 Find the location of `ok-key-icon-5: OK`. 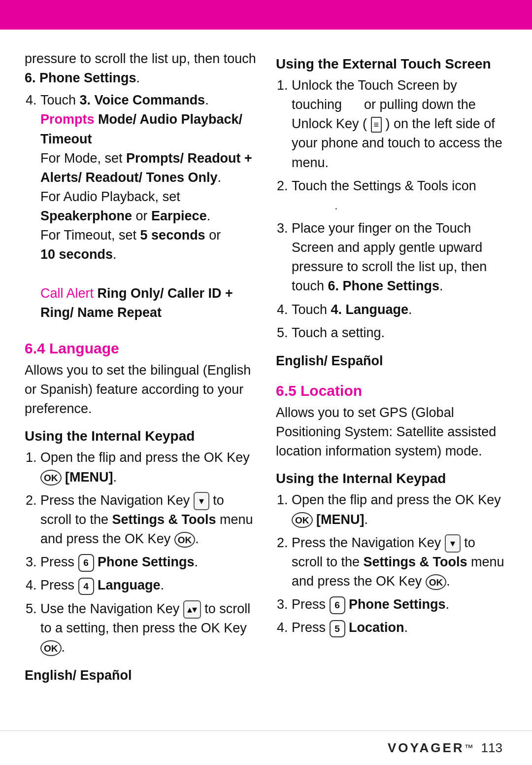

ok-key-icon-5: OK is located at coordinates (436, 582).